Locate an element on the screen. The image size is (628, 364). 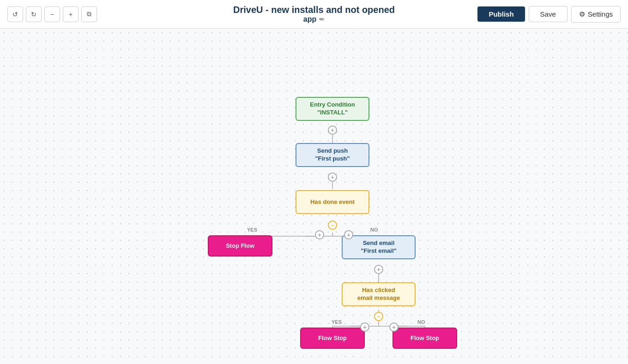
flow-stop-no2-node: Flow Stop is located at coordinates (425, 338).